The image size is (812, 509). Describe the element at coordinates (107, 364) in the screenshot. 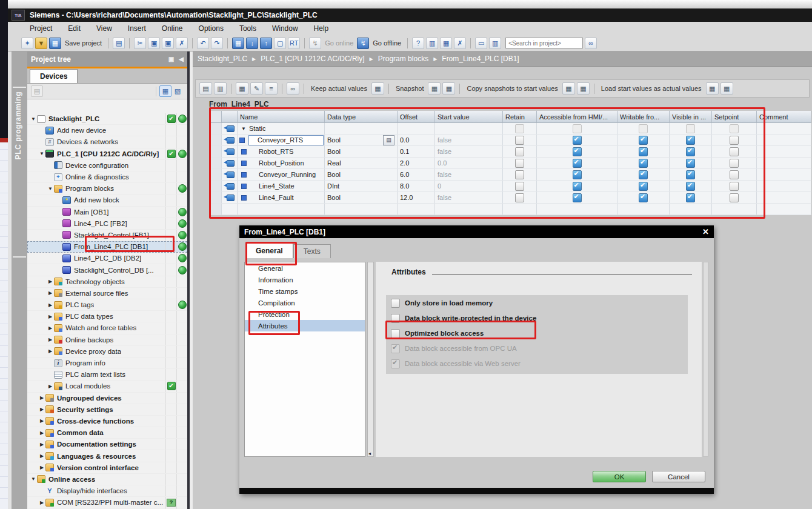

I see `tree-item-program-info: iProgram info` at that location.